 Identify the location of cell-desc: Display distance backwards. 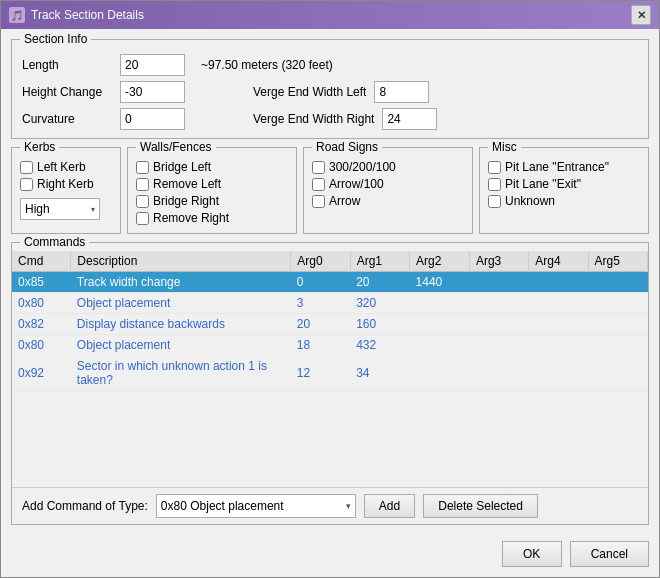
(181, 324).